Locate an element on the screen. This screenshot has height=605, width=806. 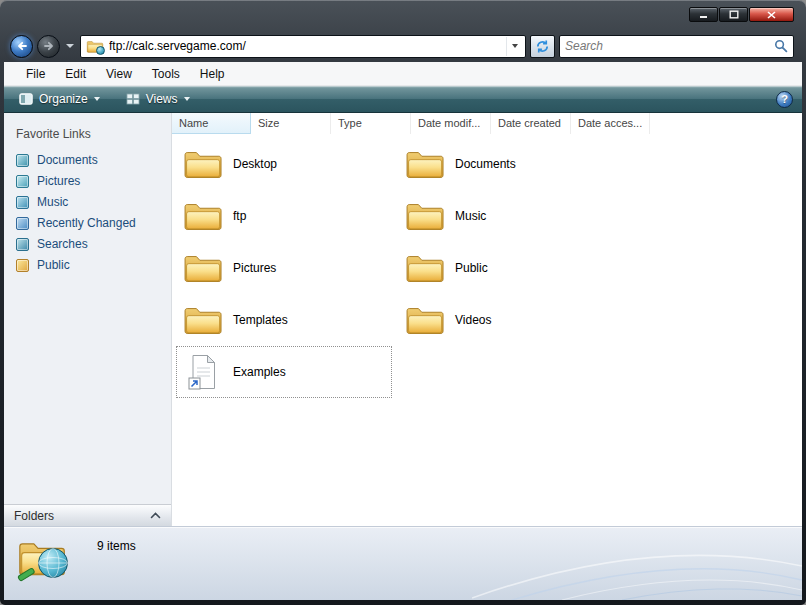
column-header-type: Type is located at coordinates (371, 124).